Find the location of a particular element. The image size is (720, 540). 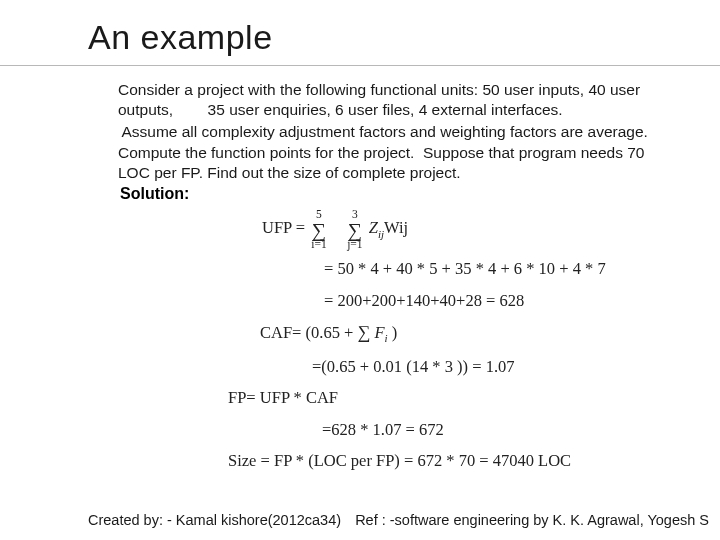

problem-line-3: Compute the function points for the proj… is located at coordinates (397, 163).